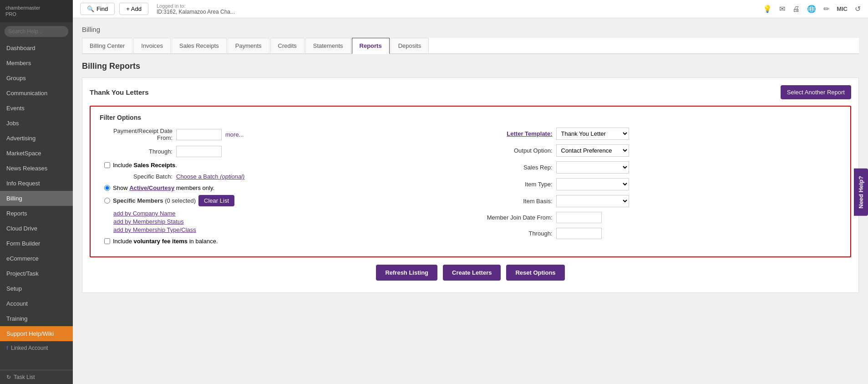 The image size is (868, 384). Describe the element at coordinates (36, 183) in the screenshot. I see `sidebar-item-info-request: Info Request` at that location.